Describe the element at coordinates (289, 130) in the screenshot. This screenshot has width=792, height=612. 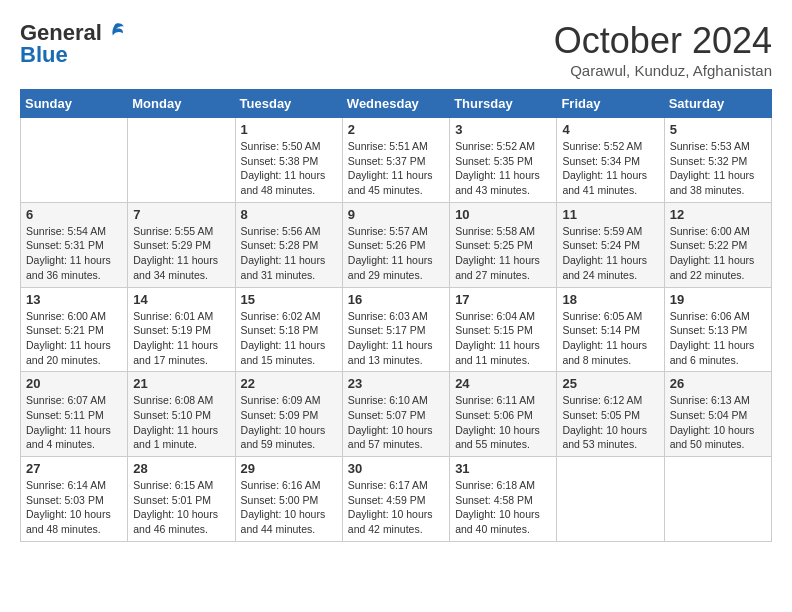
I see `day-number: 1` at that location.